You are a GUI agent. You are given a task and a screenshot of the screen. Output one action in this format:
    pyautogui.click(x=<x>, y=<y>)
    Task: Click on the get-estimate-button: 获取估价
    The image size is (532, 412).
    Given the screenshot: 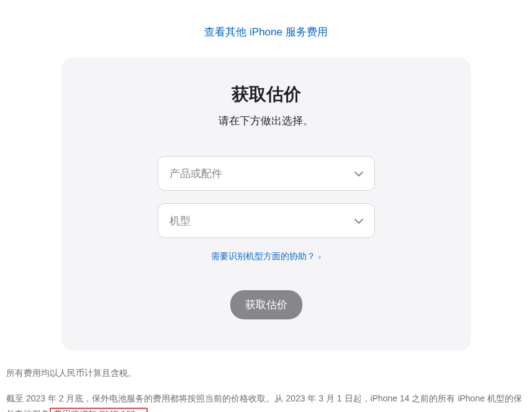 What is the action you would take?
    pyautogui.click(x=266, y=304)
    